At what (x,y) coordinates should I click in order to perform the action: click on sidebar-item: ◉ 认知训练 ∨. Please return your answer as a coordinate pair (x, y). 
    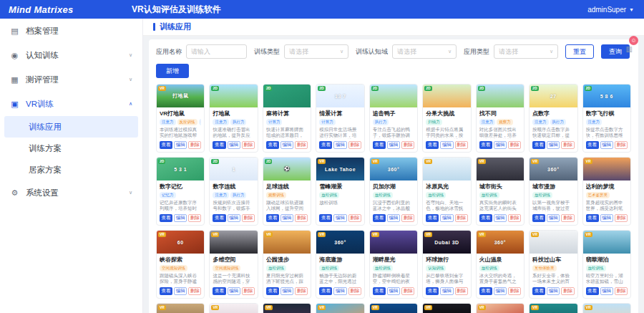
    Looking at the image, I should click on (72, 55).